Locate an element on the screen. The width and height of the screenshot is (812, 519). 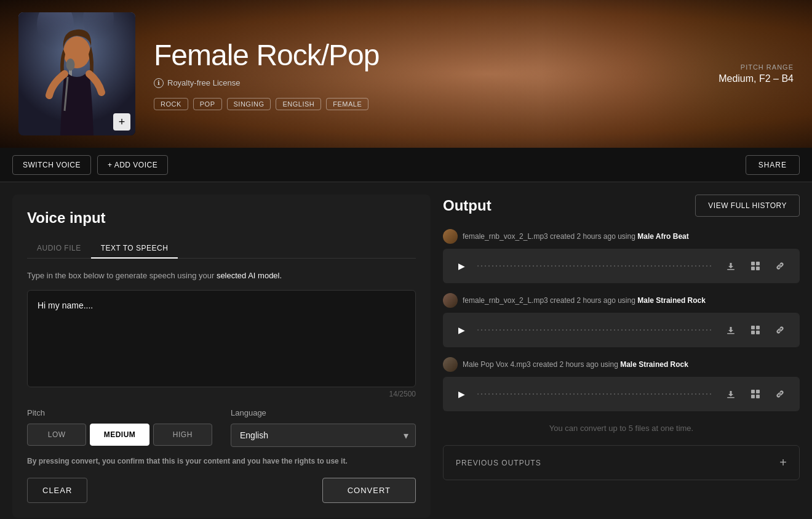
pitch-low-button: LOW is located at coordinates (57, 435).